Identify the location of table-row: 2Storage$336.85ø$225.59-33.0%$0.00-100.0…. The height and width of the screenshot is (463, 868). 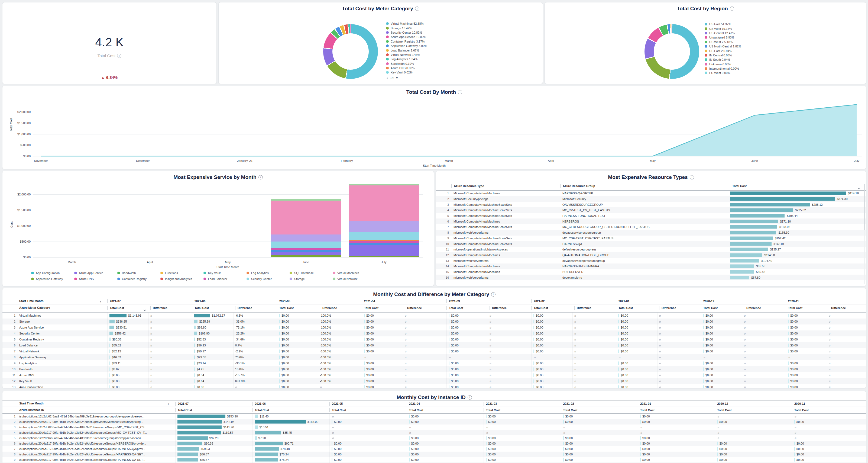
(434, 322).